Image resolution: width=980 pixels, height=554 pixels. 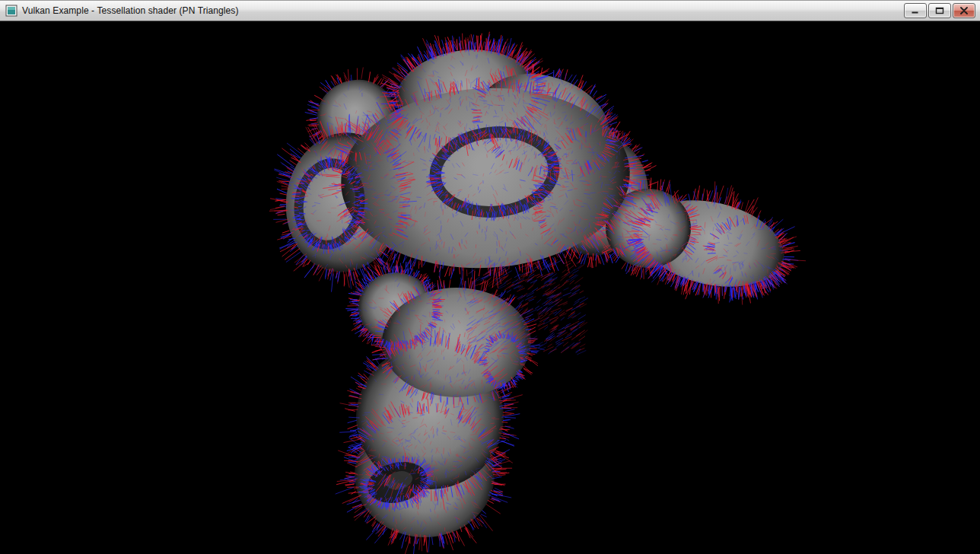 What do you see at coordinates (940, 11) in the screenshot?
I see `maximize-icon` at bounding box center [940, 11].